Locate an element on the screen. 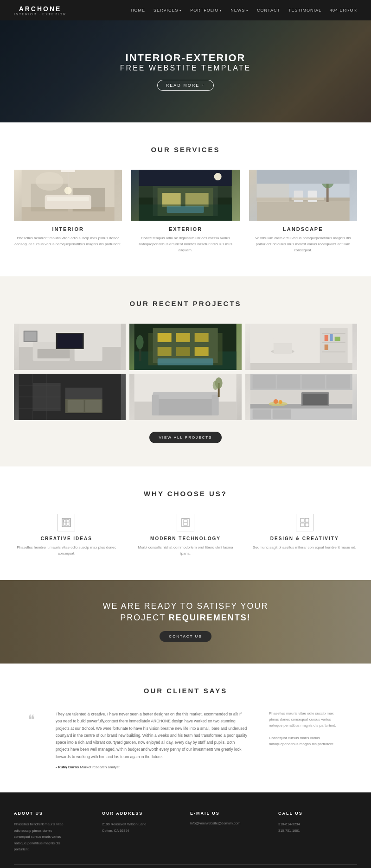  why-technology-desc: Morbi consalis nisl at commodo lem orut … is located at coordinates (186, 551).